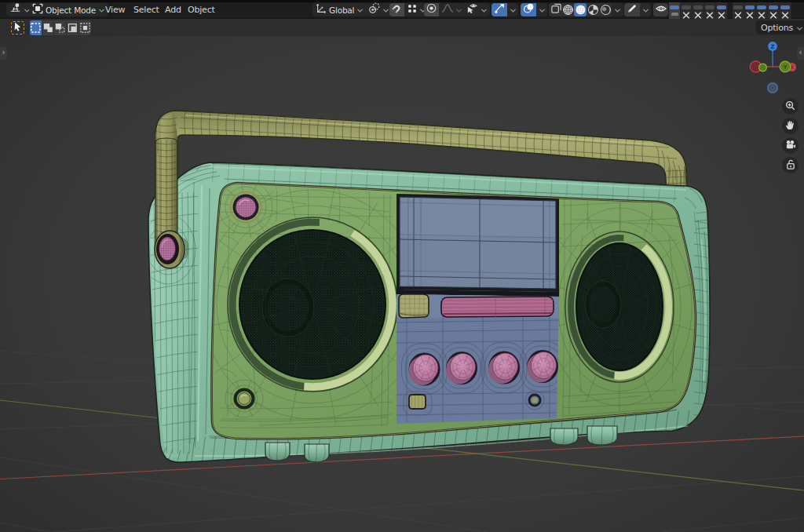  Describe the element at coordinates (780, 27) in the screenshot. I see `options-dropdown: Options` at that location.